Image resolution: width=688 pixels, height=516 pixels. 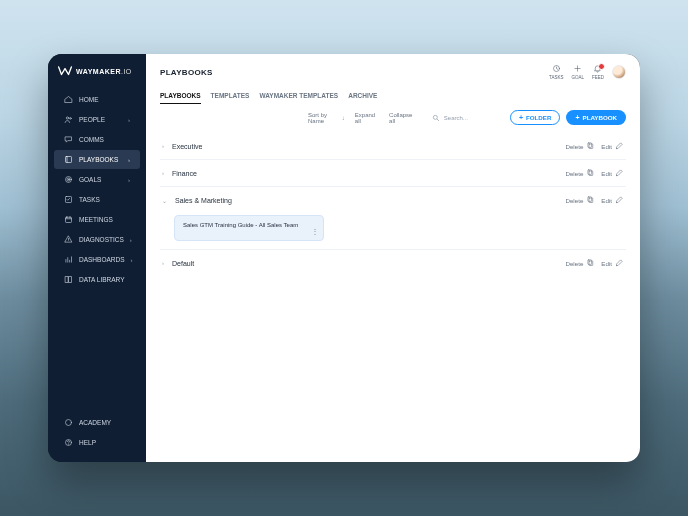 What do you see at coordinates (97, 220) in the screenshot?
I see `sidebar-item-meetings: MEETINGS` at bounding box center [97, 220].